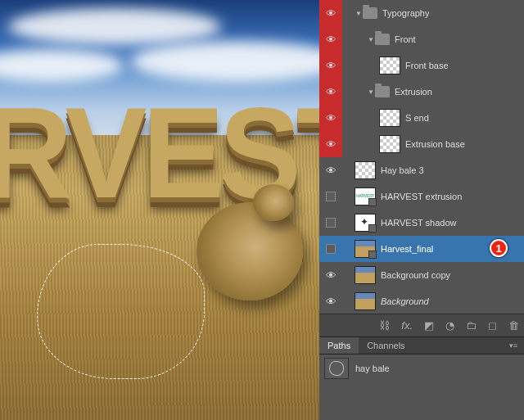 Image resolution: width=524 pixels, height=420 pixels. What do you see at coordinates (413, 92) in the screenshot?
I see `layer-label: Extrusion` at bounding box center [413, 92].